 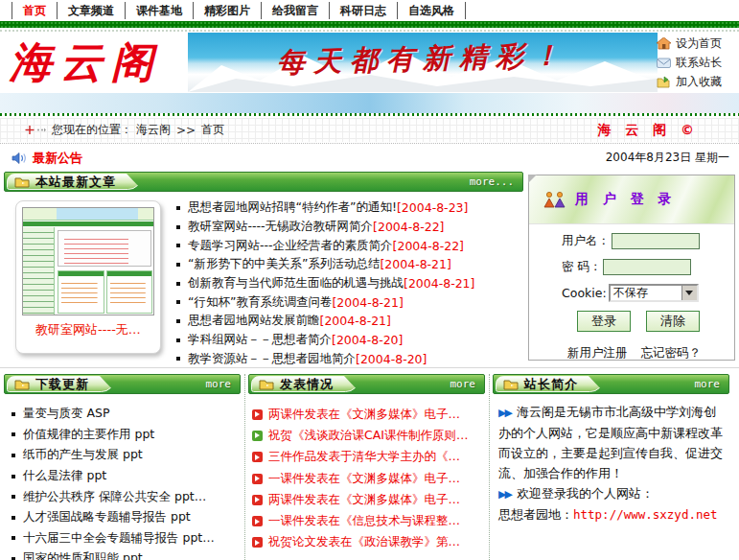 I want to click on nav-item: 给我留言, so click(x=295, y=11).